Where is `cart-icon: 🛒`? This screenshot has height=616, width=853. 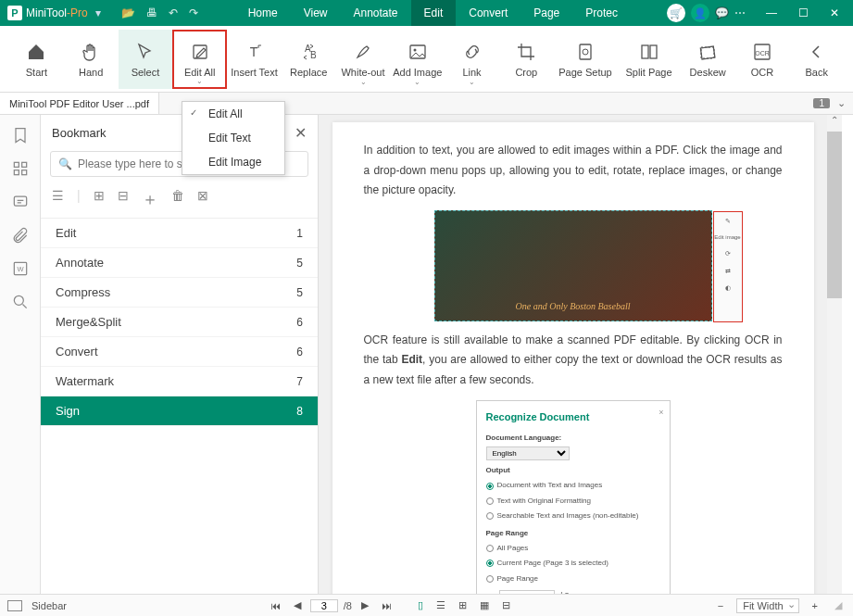
cart-icon: 🛒 is located at coordinates (676, 13).